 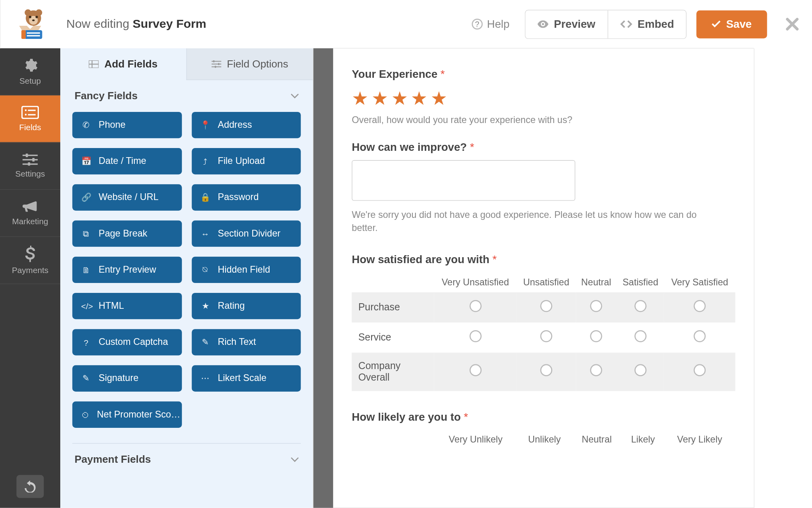 I want to click on check-icon, so click(x=716, y=24).